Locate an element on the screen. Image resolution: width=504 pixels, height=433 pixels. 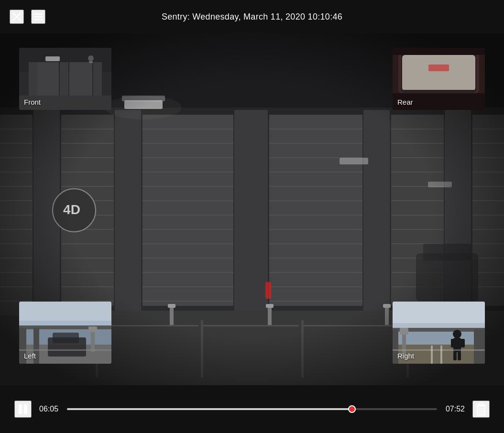
delete-button is located at coordinates (481, 409).